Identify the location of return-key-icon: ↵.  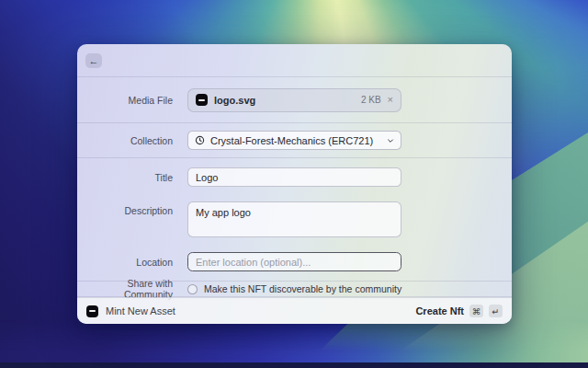
(496, 311).